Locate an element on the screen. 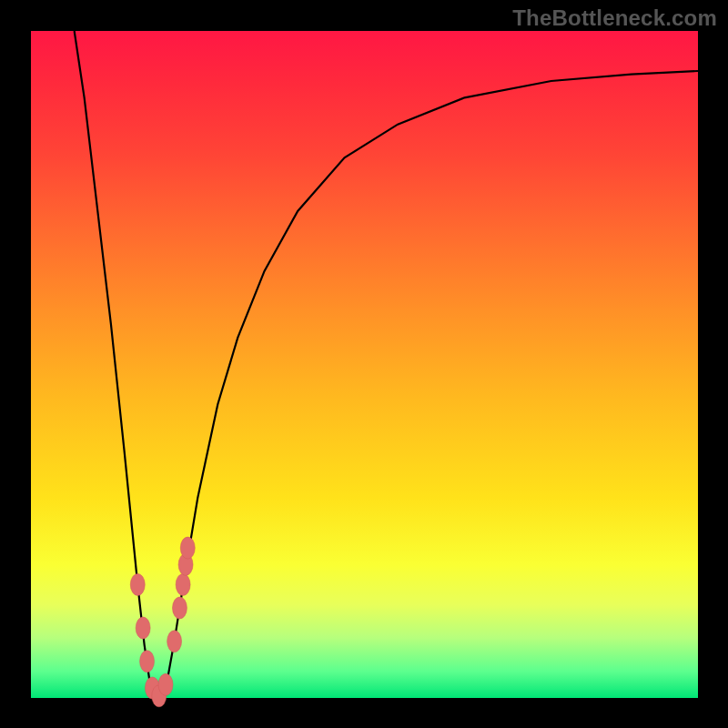 The width and height of the screenshot is (728, 728). watermark-text: TheBottleneck.com is located at coordinates (615, 18).